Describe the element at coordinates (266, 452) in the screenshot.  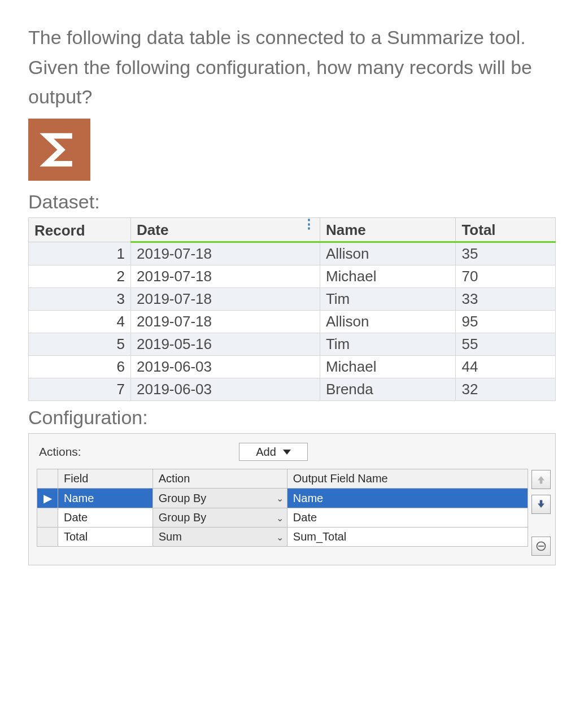
I see `add-dropdown-label: Add` at that location.